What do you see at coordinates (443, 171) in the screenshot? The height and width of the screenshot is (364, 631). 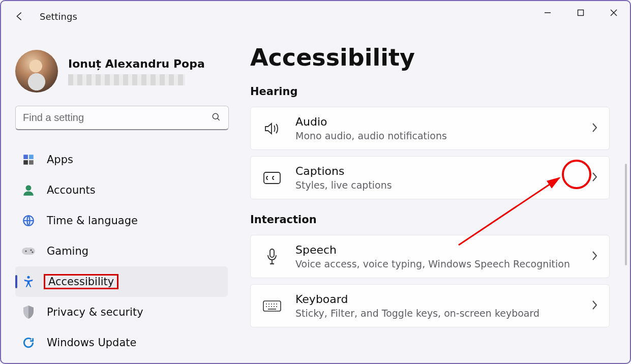 I see `card-title: Captions` at bounding box center [443, 171].